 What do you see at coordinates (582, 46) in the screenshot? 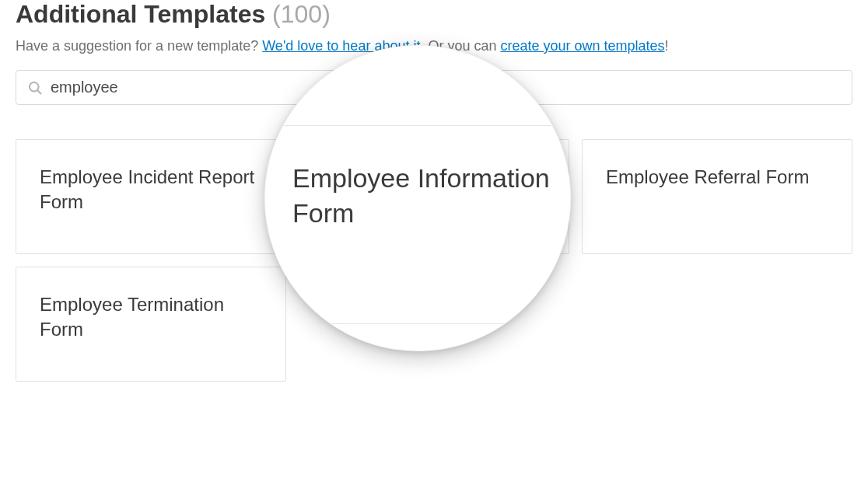
I see `suggestion-link-create: create your own templates` at bounding box center [582, 46].